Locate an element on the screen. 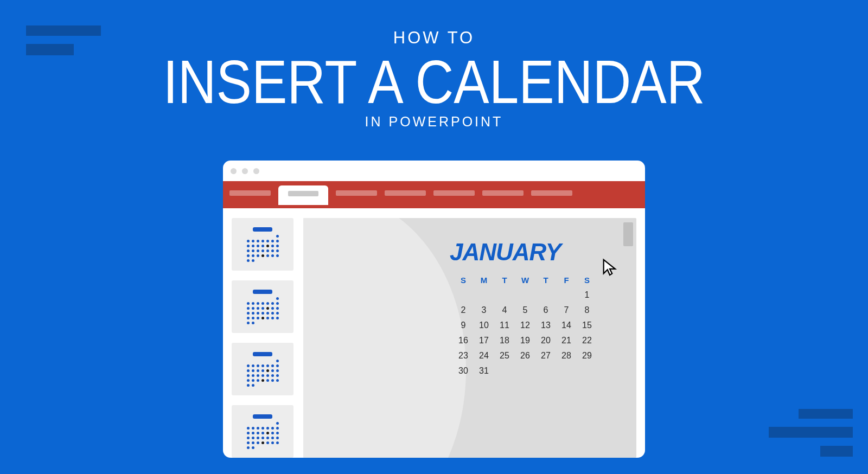  calendar-day: 27 is located at coordinates (546, 356).